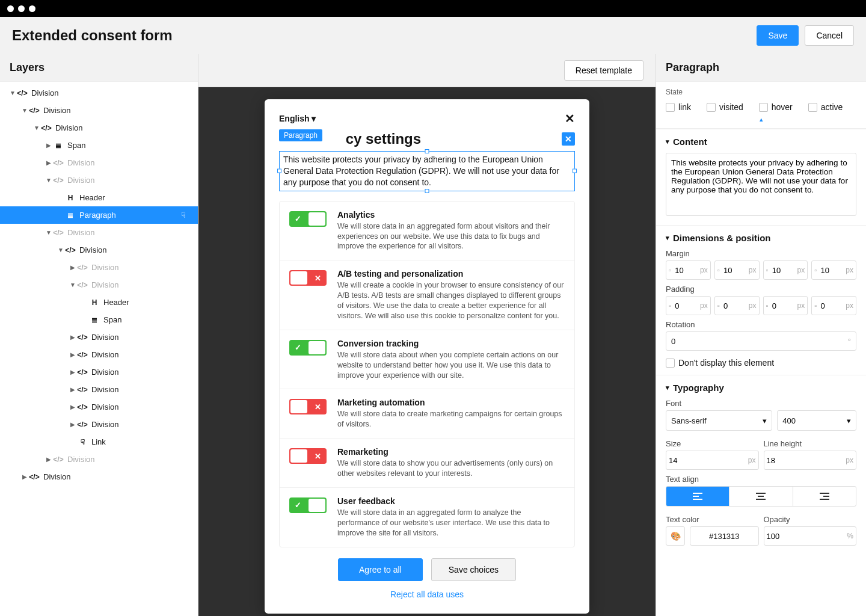 This screenshot has height=616, width=866. What do you see at coordinates (719, 420) in the screenshot?
I see `font-select: Sans-serif▾` at bounding box center [719, 420].